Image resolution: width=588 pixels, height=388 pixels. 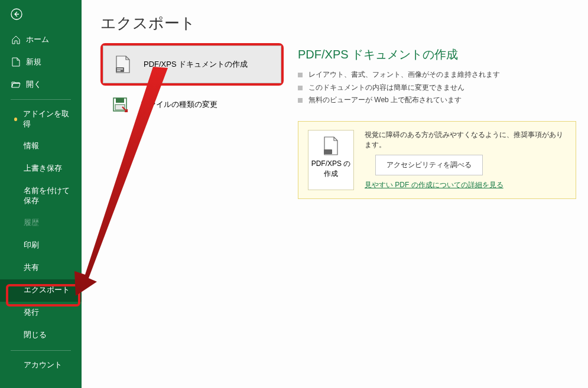 What do you see at coordinates (192, 121) in the screenshot?
I see `export-options: PDF/XPS ドキュメントの作成 ファイルの種類の変更` at bounding box center [192, 121].